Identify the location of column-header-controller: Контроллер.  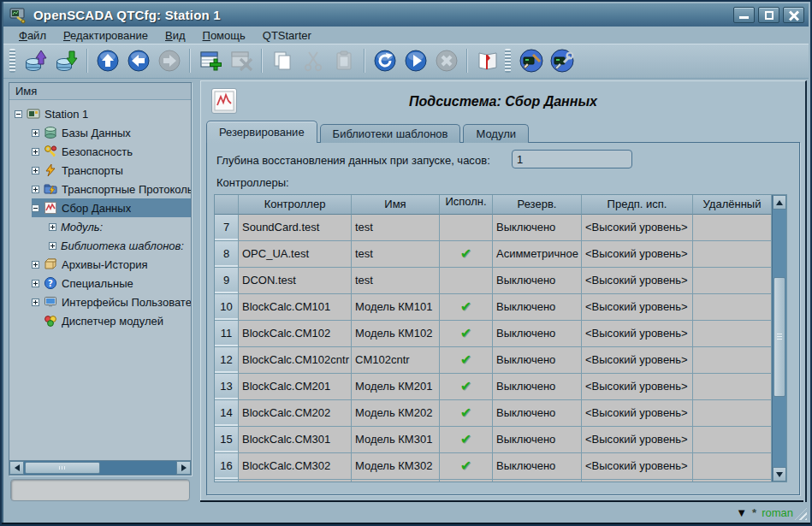
(295, 205).